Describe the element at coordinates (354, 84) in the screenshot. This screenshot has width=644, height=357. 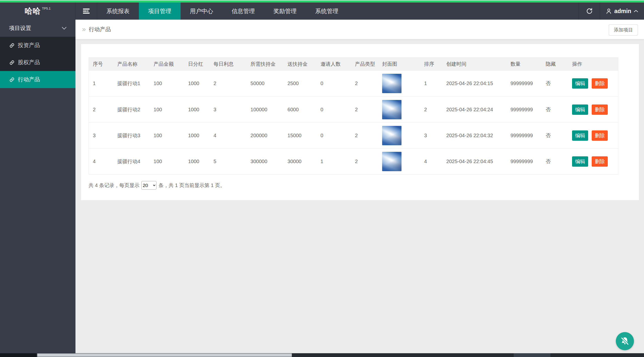
I see `table-row: 1援疆行动1100100025000025000212025-04-26 22:…` at that location.